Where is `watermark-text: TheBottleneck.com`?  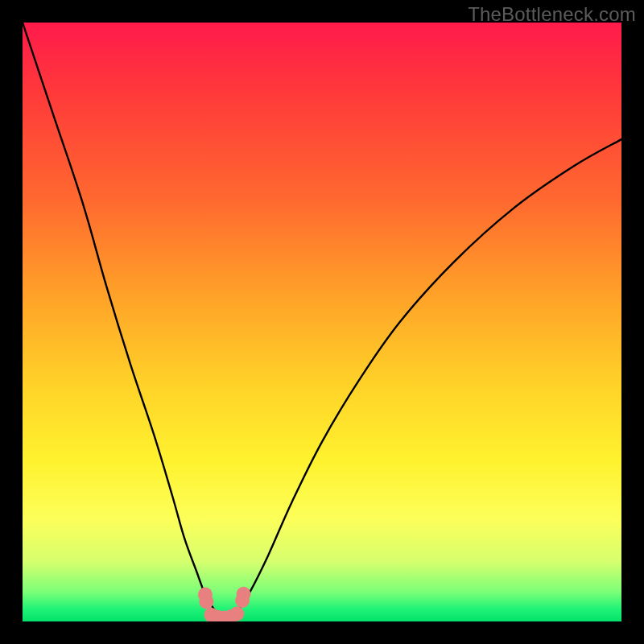 watermark-text: TheBottleneck.com is located at coordinates (552, 14).